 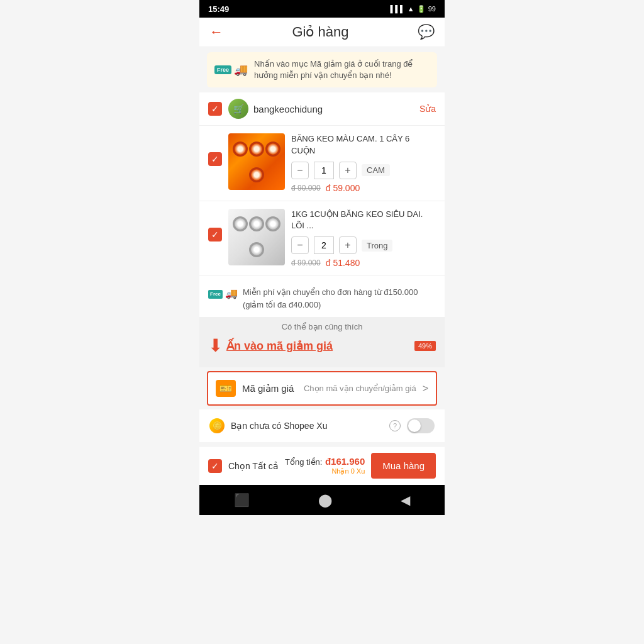 What do you see at coordinates (231, 294) in the screenshot?
I see `truck-small-icon: 🚚` at bounding box center [231, 294].